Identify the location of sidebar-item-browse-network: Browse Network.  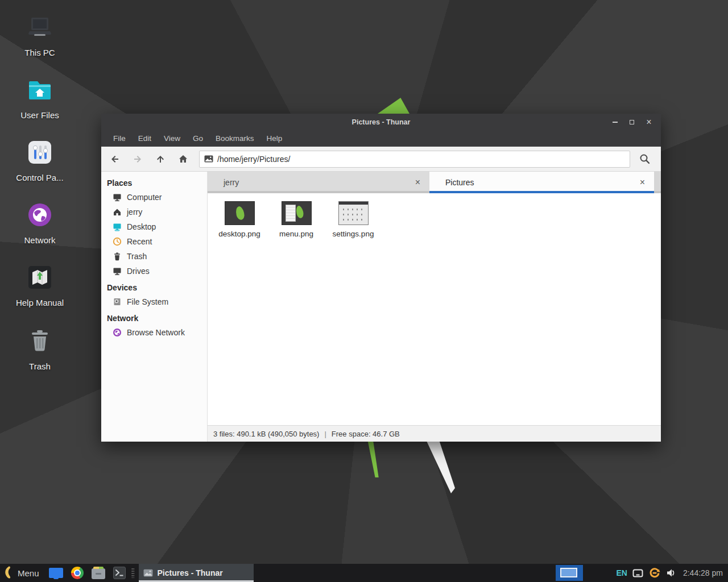
(154, 332).